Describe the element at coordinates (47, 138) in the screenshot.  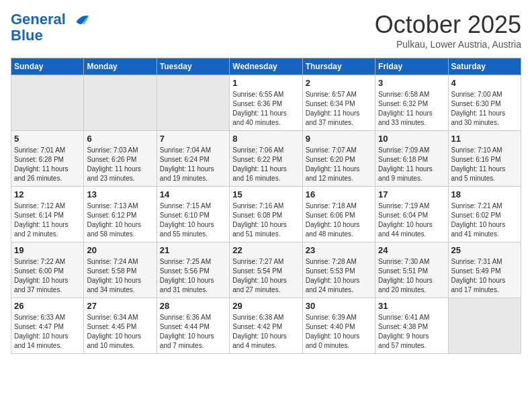
I see `day-number: 5` at that location.